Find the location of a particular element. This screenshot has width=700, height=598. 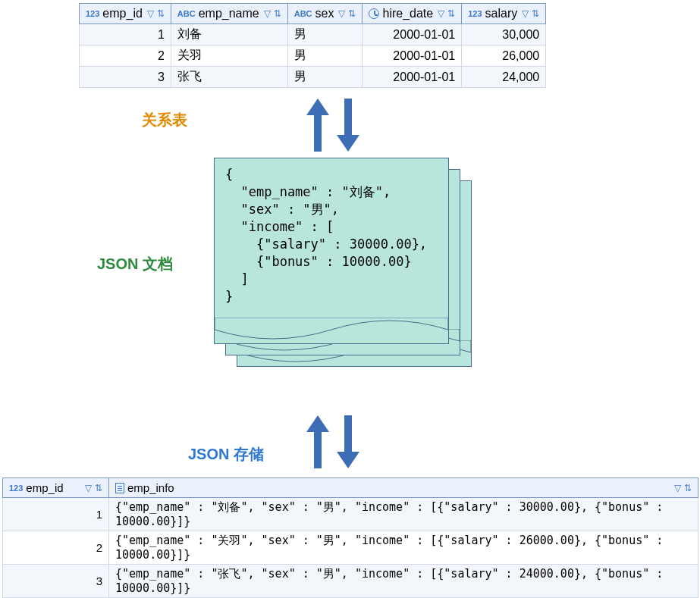

type-date-icon is located at coordinates (374, 14).